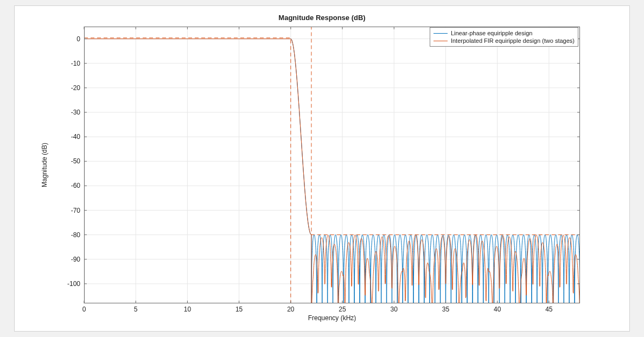  Describe the element at coordinates (332, 318) in the screenshot. I see `x-axis-label: Frequency (kHz)` at that location.